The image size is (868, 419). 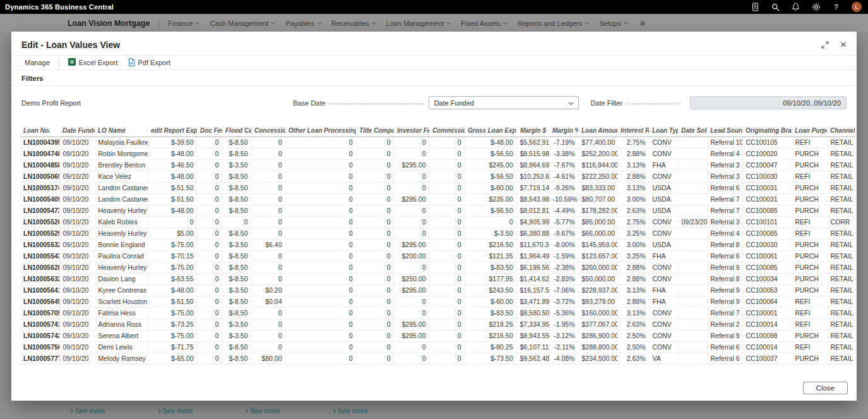 I want to click on cell-concessions: $0.04, so click(x=268, y=301).